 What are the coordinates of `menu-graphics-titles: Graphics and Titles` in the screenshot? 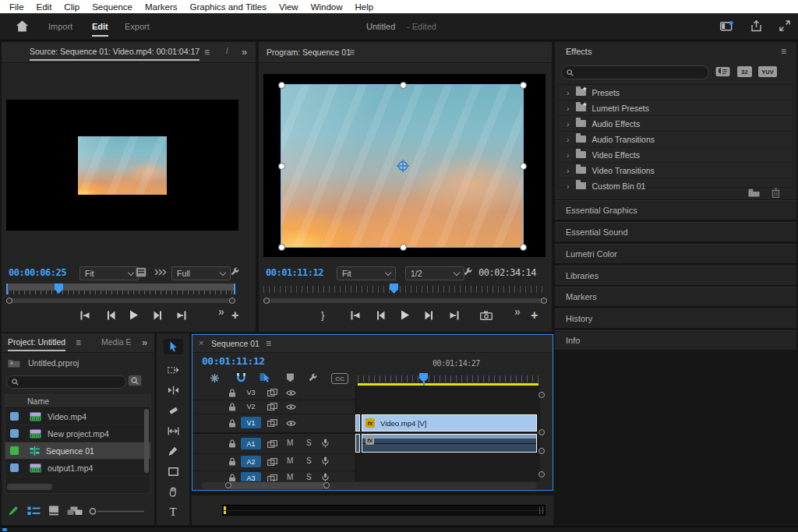 It's located at (228, 7).